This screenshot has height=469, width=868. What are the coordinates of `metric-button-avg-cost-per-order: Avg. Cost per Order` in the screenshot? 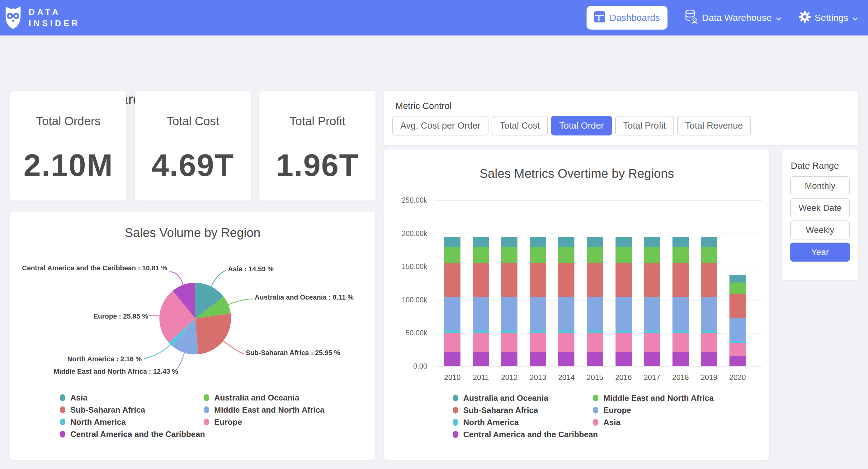 It's located at (440, 126).